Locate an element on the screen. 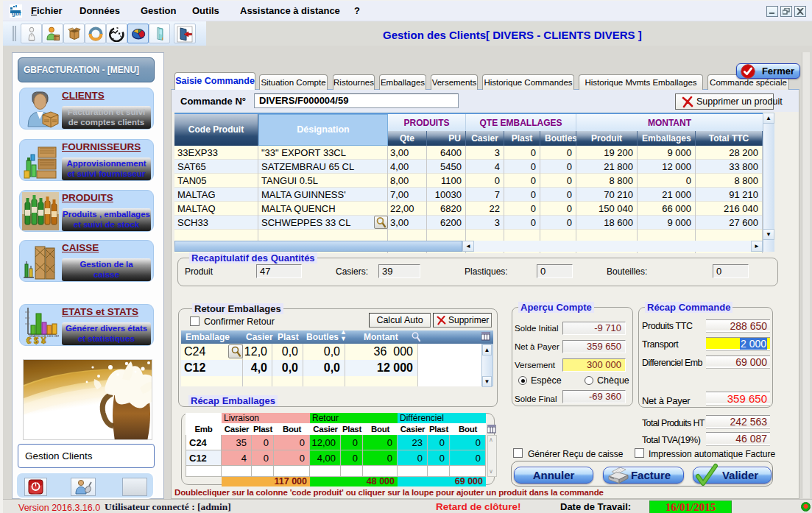 This screenshot has height=513, width=812. facture-button: Facture is located at coordinates (643, 475).